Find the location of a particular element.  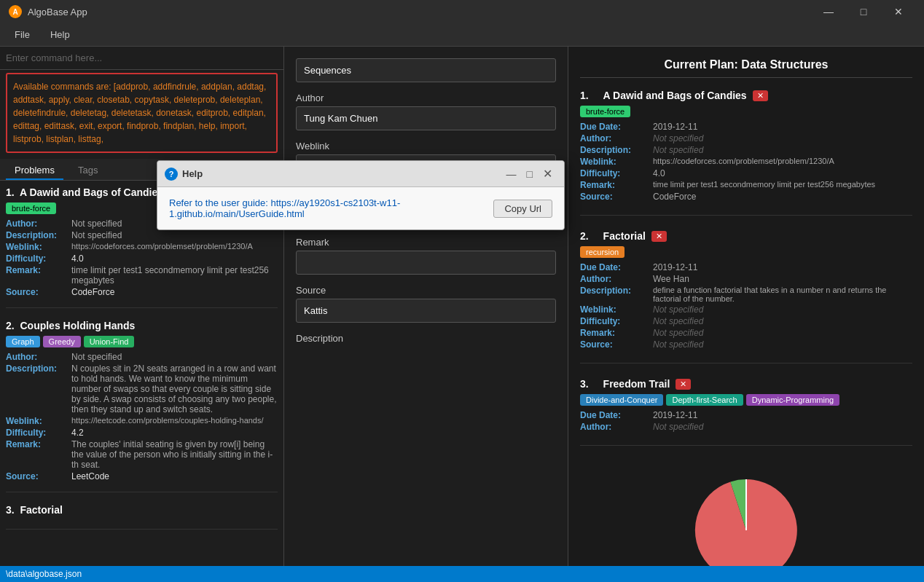

plan-problem-title-1: 1. A Dawid and Bags of Candies ✕ is located at coordinates (746, 95).